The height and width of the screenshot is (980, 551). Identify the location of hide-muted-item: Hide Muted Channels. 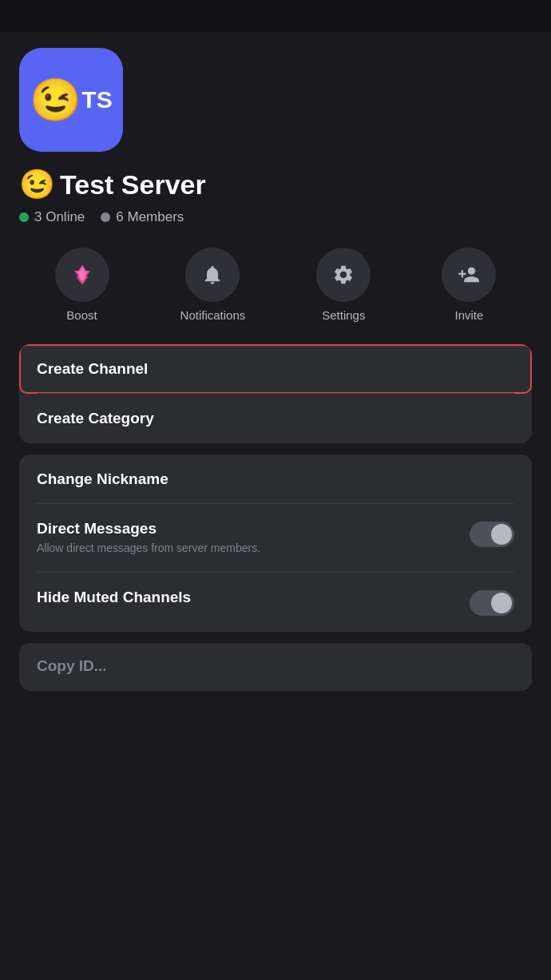
(276, 602).